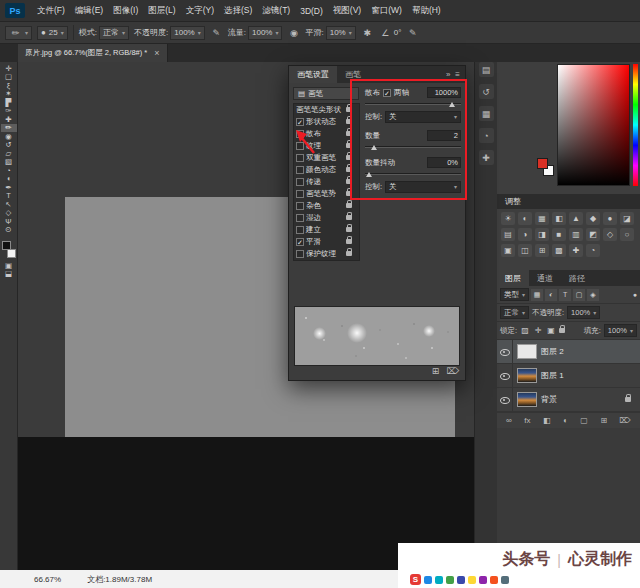  What do you see at coordinates (9, 214) in the screenshot?
I see `shape-tool: ◇` at bounding box center [9, 214].